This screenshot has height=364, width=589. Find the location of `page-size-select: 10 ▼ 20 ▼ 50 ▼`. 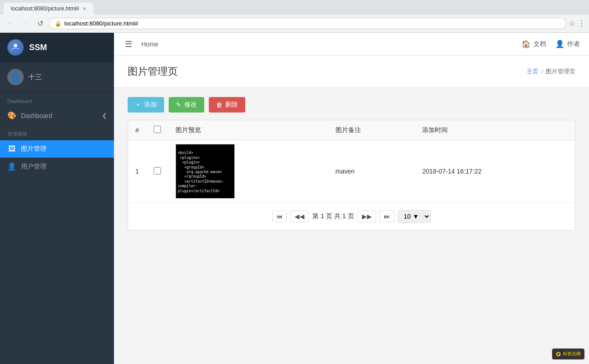

page-size-select: 10 ▼ 20 ▼ 50 ▼ is located at coordinates (414, 216).